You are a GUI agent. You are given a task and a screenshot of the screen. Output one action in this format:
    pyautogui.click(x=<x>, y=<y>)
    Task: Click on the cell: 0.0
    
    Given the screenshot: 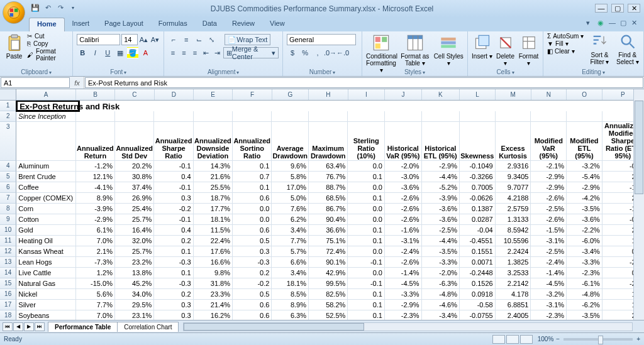 What is the action you would take?
    pyautogui.click(x=366, y=166)
    